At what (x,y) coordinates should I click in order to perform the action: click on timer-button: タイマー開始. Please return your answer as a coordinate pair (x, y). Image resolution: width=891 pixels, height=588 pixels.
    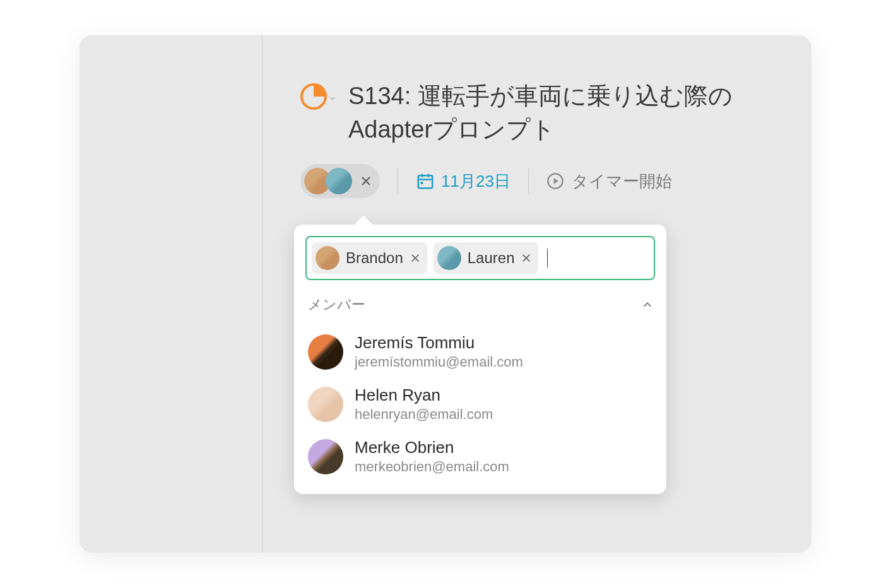
    Looking at the image, I should click on (610, 182).